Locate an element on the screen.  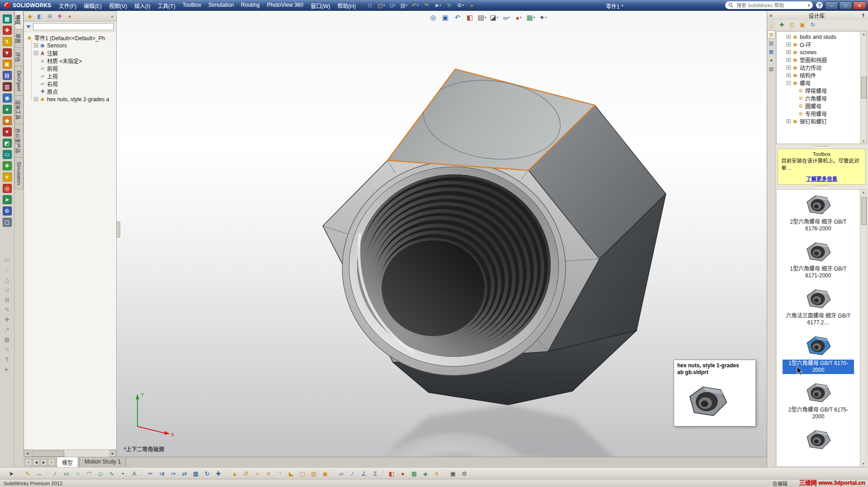
library-item: 六角法兰面螺母 细牙 GB/T 6177.2… is located at coordinates (818, 310).